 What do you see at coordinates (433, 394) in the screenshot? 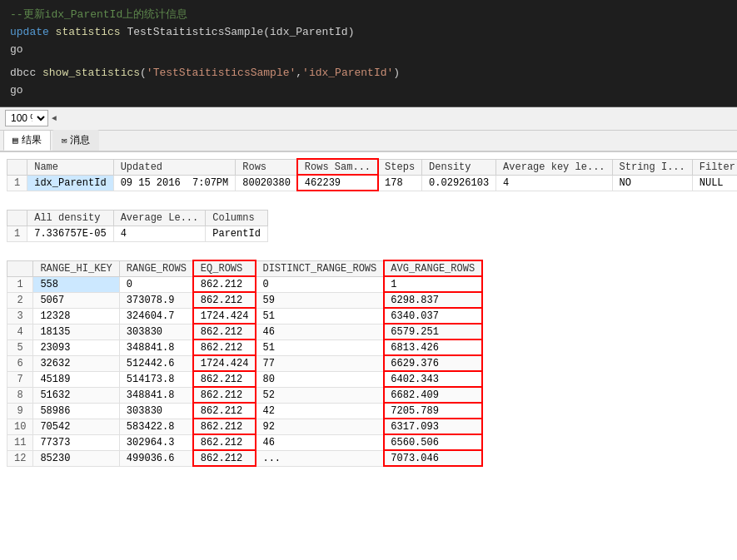
I see `table3-cell-avgrangerows: 6682.409` at bounding box center [433, 394].